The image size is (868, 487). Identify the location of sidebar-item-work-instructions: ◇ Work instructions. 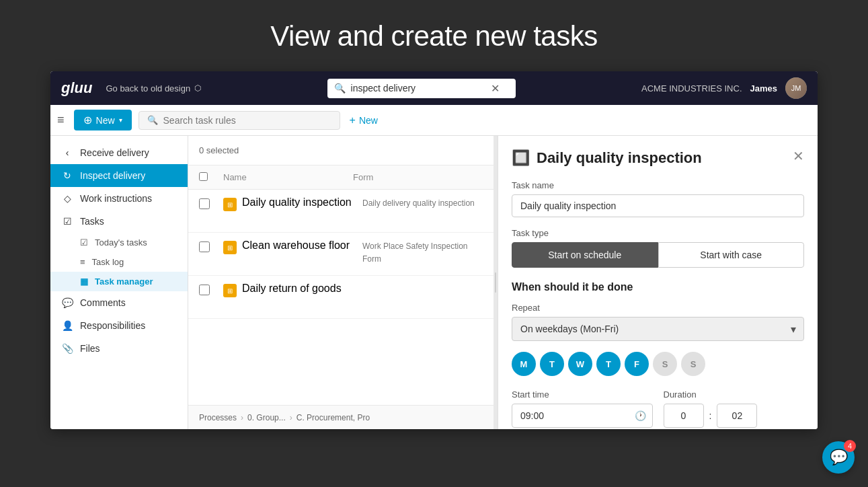
(119, 198).